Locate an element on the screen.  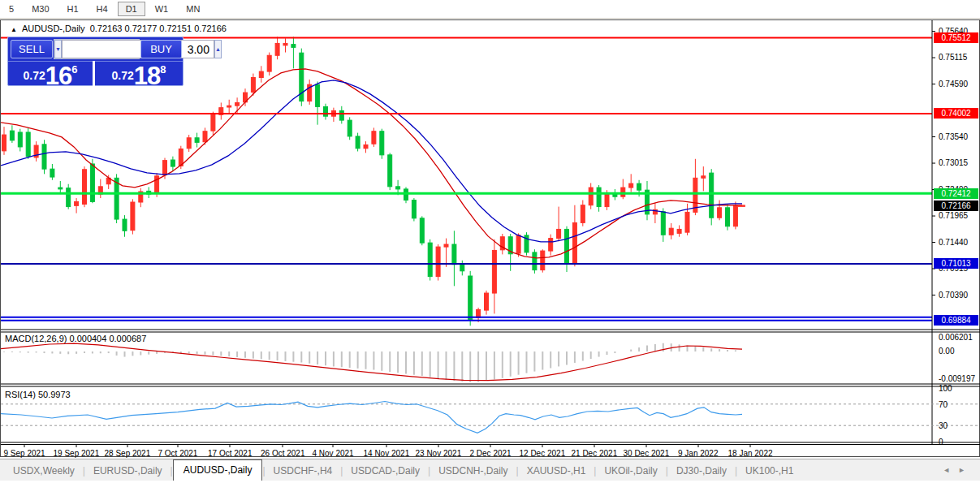
date-label: 12 Dec 2021 is located at coordinates (542, 453).